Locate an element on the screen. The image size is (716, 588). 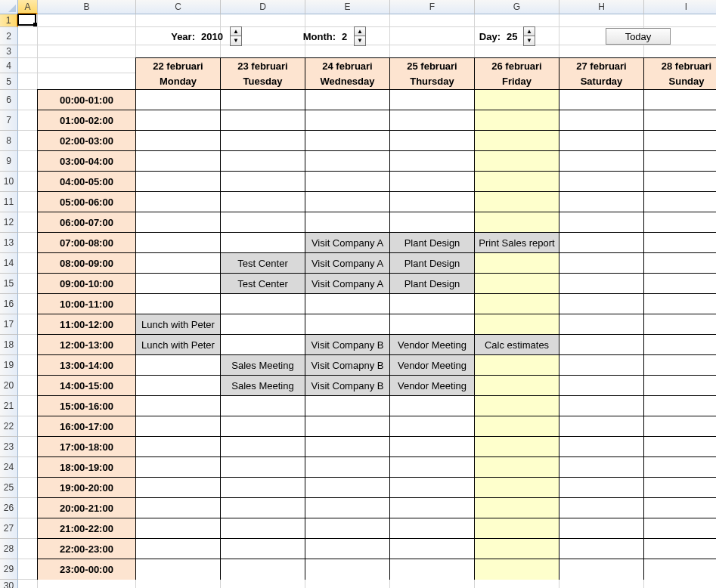
cell-d1-t16 is located at coordinates (263, 426).